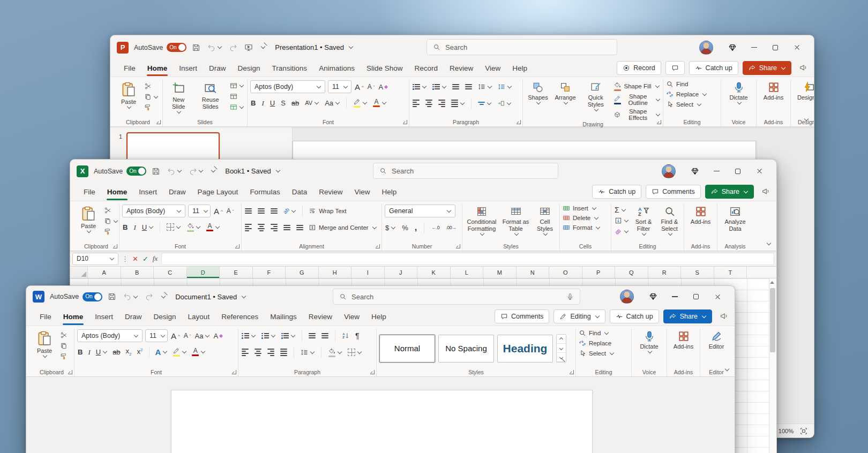 The image size is (868, 453). Describe the element at coordinates (803, 69) in the screenshot. I see `feedback-icon` at that location.